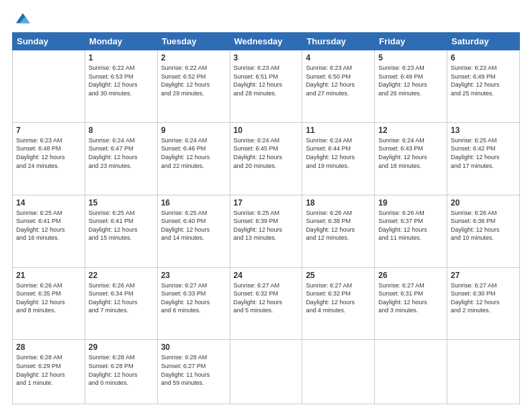  Describe the element at coordinates (266, 275) in the screenshot. I see `day-number: 24` at that location.